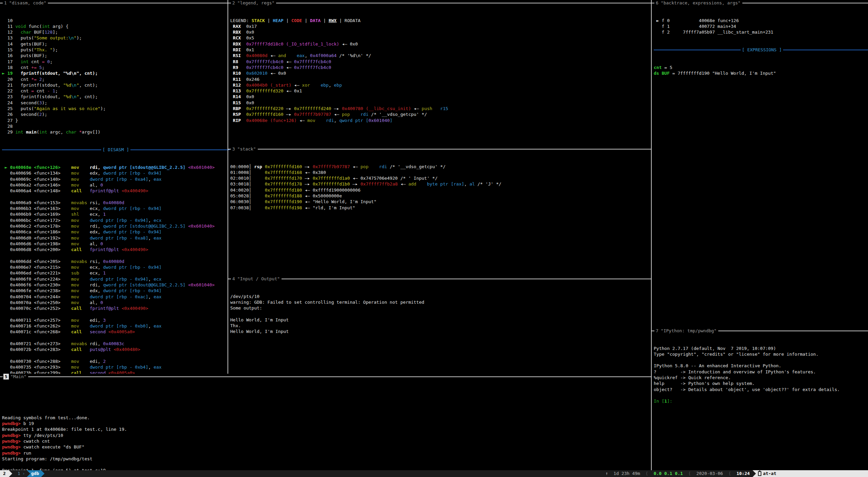  Describe the element at coordinates (441, 302) in the screenshot. I see `terminal-line: warning: GDB: Failed to set controlling …` at that location.